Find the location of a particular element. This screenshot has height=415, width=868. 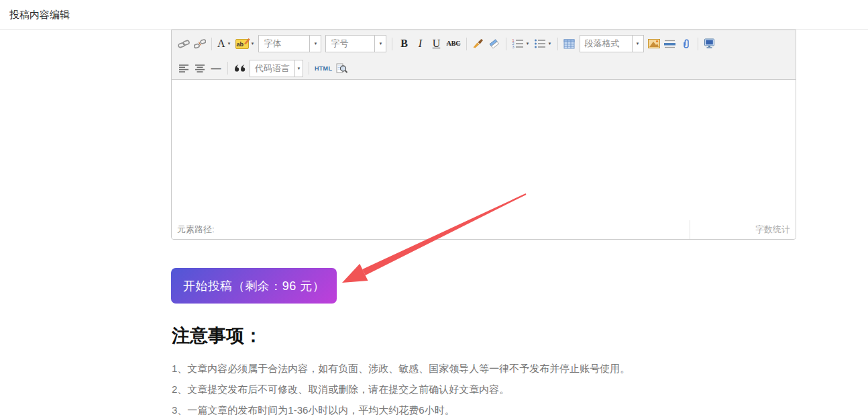

page-header: 投稿内容编辑 is located at coordinates (434, 15).